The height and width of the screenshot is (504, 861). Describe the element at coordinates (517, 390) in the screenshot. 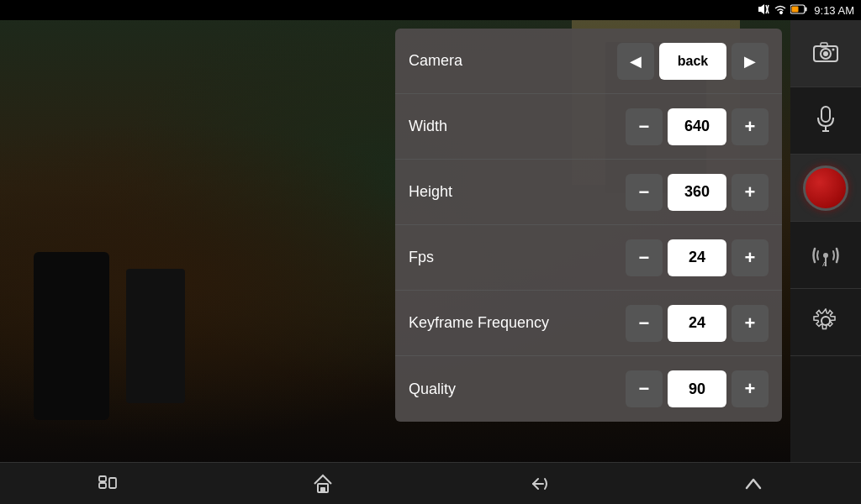

I see `quality-label: Quality` at that location.